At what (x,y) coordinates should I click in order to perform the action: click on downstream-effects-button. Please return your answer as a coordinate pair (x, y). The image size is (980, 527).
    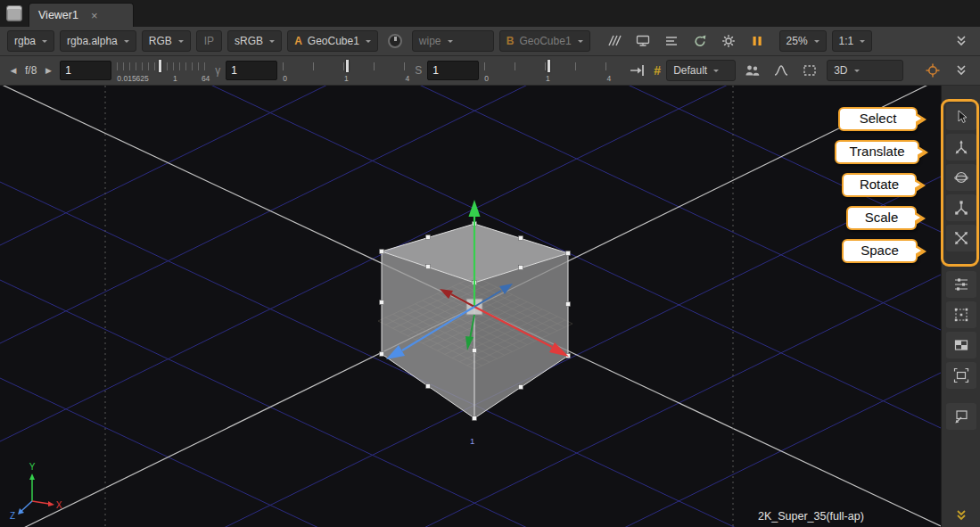
    Looking at the image, I should click on (637, 70).